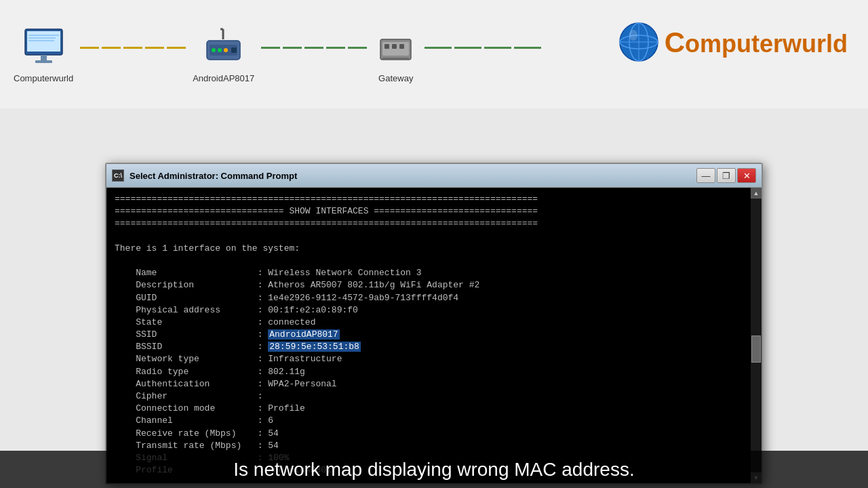  Describe the element at coordinates (429, 285) in the screenshot. I see `field-description: Description : Atheros AR5007 802.11b/g W…` at that location.